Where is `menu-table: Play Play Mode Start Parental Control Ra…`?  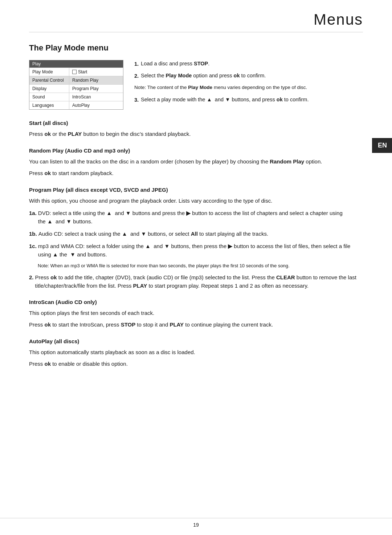
menu-table: Play Play Mode Start Parental Control Ra… is located at coordinates (76, 85).